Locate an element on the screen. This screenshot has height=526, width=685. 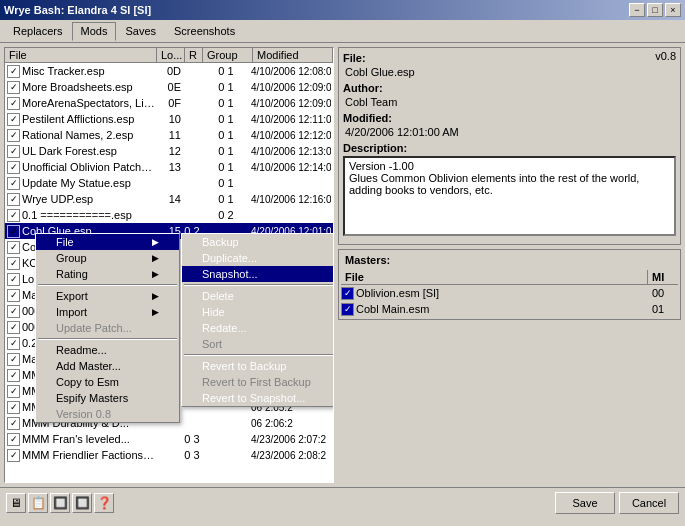
submenu-item-revert-backup: Revert to Backup is located at coordinates (258, 366).